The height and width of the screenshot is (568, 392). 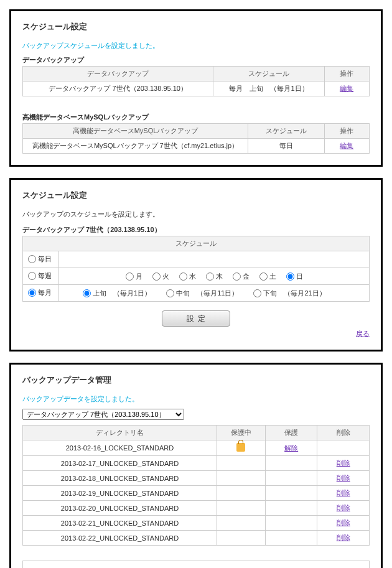 What do you see at coordinates (120, 508) in the screenshot?
I see `cell-directory: 2013-02-20_UNLOCKED_STANDARD` at bounding box center [120, 508].